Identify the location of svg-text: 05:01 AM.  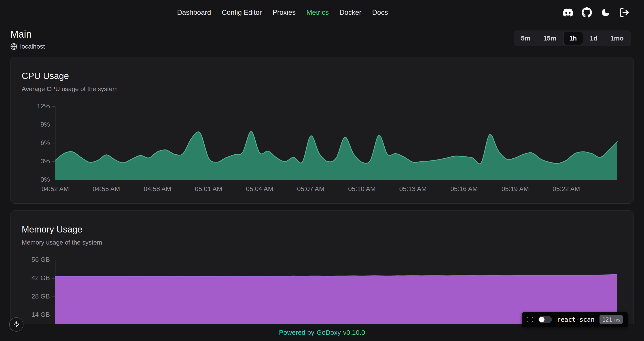
(208, 189).